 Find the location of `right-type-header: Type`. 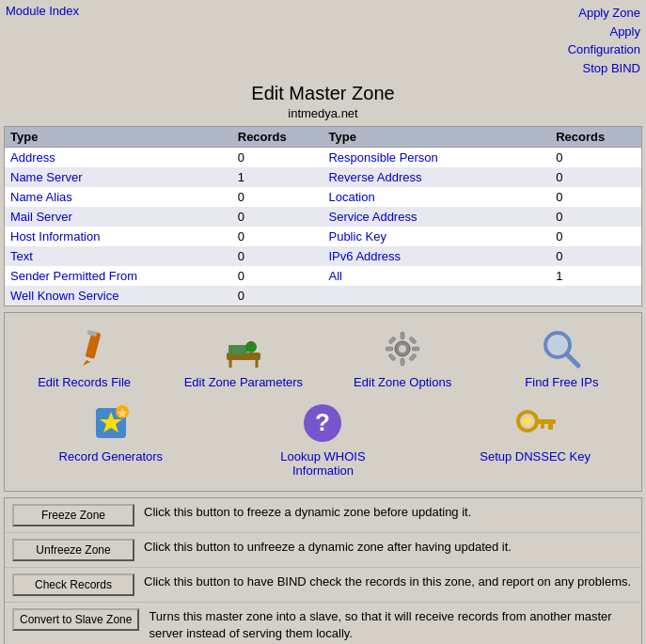

right-type-header: Type is located at coordinates (436, 137).